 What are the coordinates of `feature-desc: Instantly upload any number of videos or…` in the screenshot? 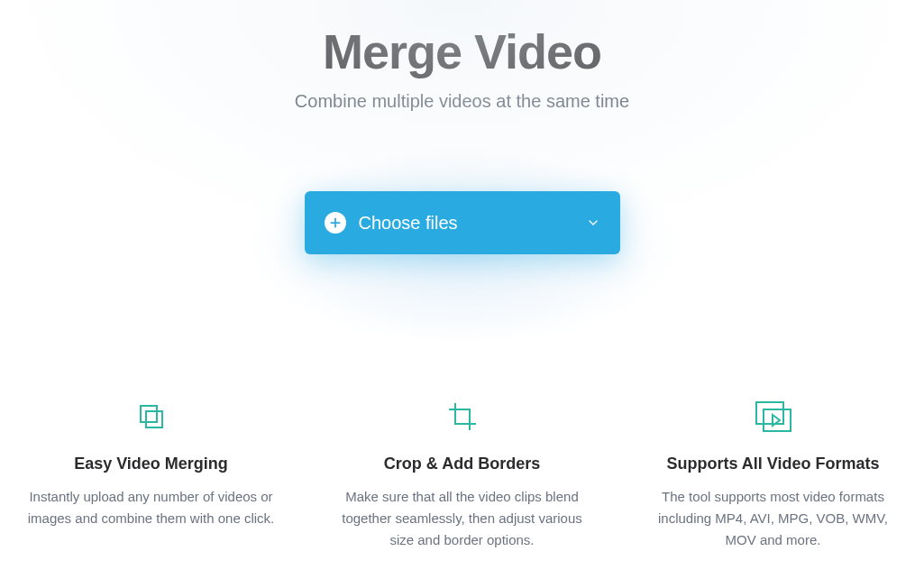 It's located at (151, 508).